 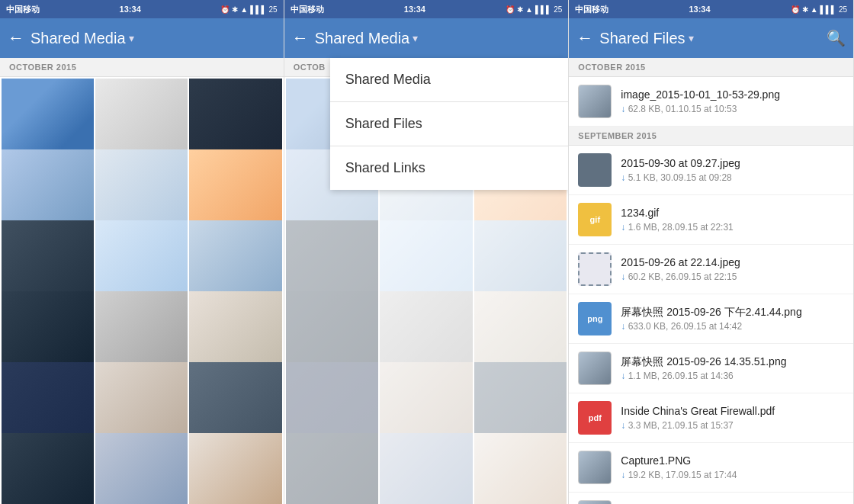 I want to click on file-meta: ↓ 60.2 KB, 26.09.15 at 22:15, so click(x=732, y=277).